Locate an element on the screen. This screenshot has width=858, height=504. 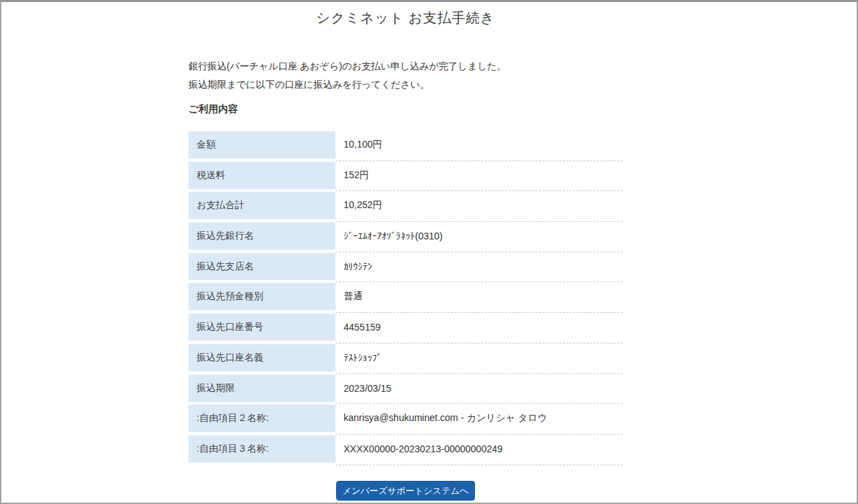
footer-actions: メンバーズサポートシステムへ is located at coordinates (406, 491).